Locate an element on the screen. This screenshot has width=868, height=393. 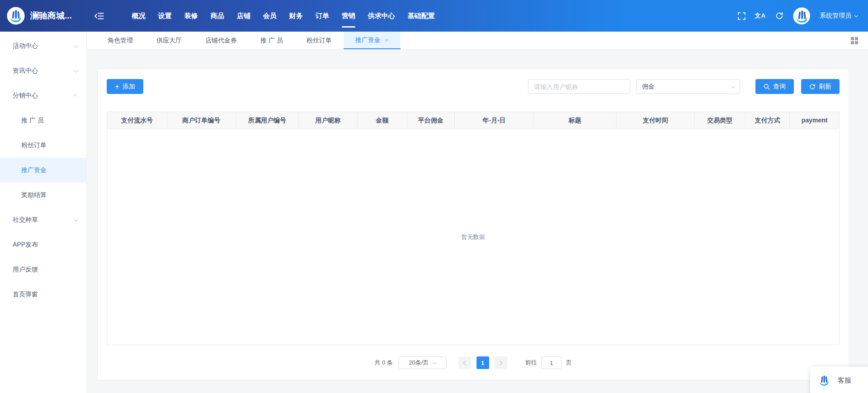
translate-icon: 文A is located at coordinates (760, 16).